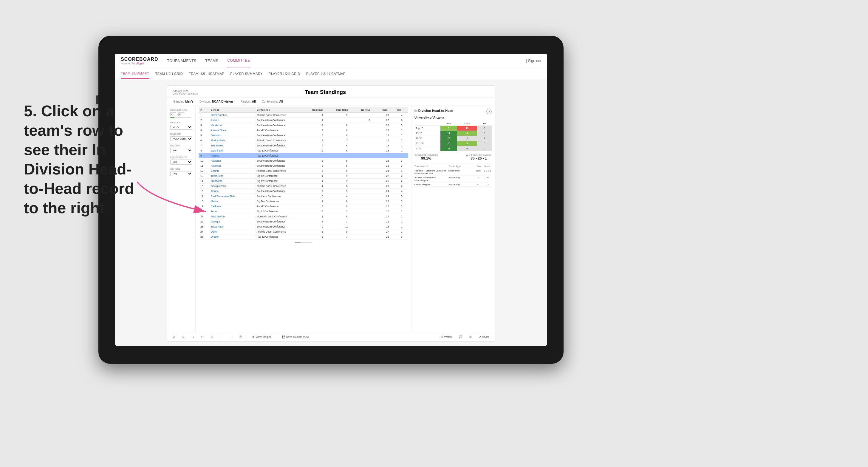  Describe the element at coordinates (453, 112) in the screenshot. I see `h2h-header: In Division Head-to-Head ✕` at that location.